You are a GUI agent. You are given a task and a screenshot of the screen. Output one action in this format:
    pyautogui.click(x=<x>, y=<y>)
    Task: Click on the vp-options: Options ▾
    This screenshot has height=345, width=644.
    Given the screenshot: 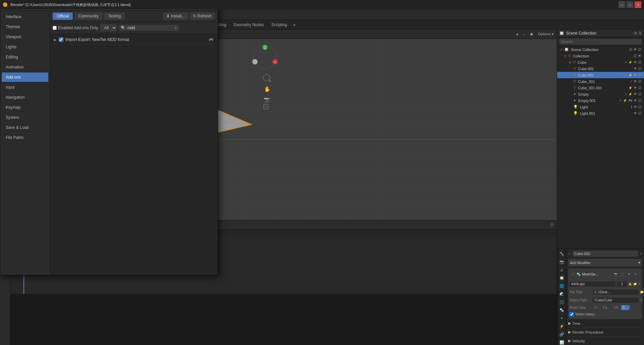 What is the action you would take?
    pyautogui.click(x=546, y=34)
    